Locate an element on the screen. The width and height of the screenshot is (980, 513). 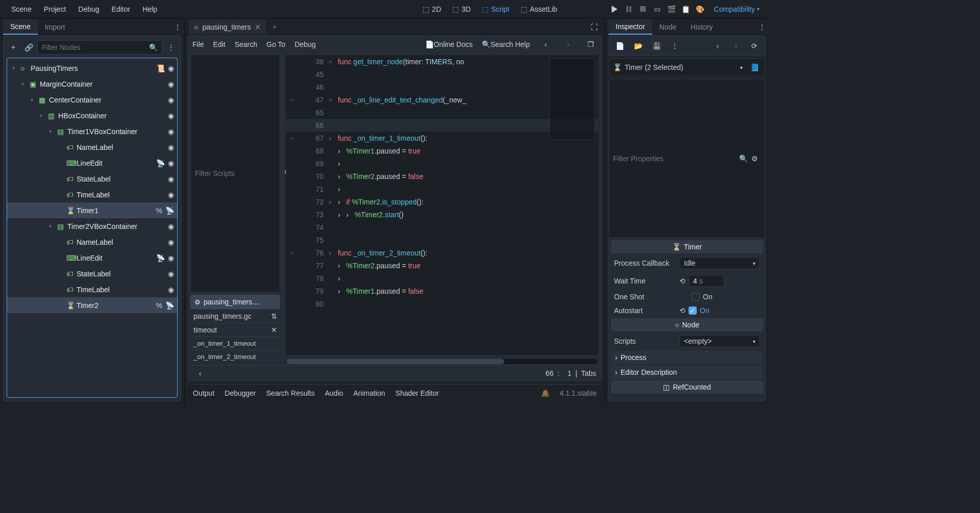
code-line: 71› is located at coordinates (442, 189).